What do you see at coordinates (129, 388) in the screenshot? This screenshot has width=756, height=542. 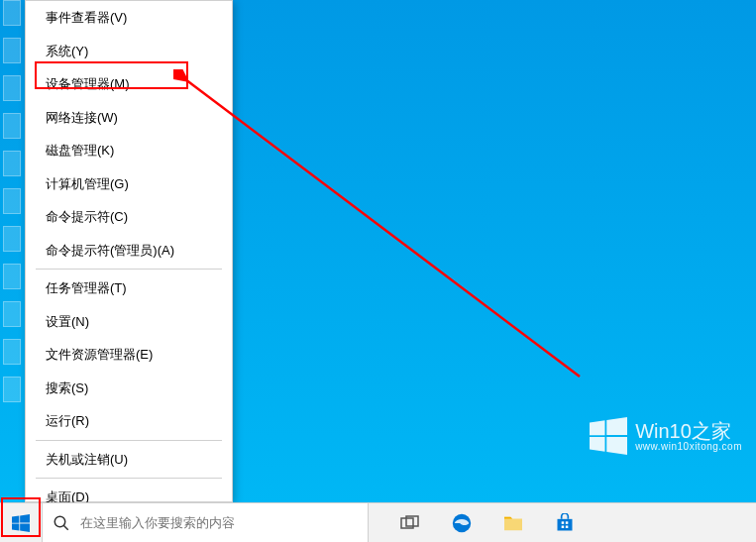 I see `menu-item-search: 搜索(S)` at bounding box center [129, 388].